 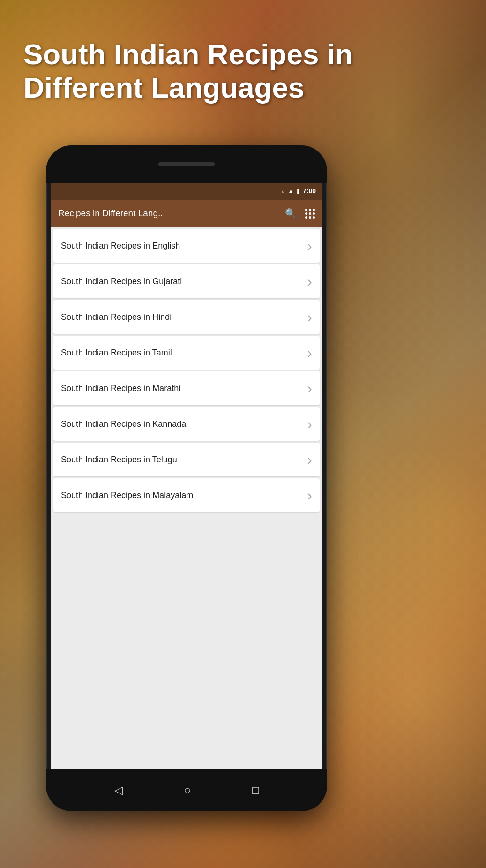 I want to click on list-item: South Indian Recipes in Kannada›, so click(x=187, y=424).